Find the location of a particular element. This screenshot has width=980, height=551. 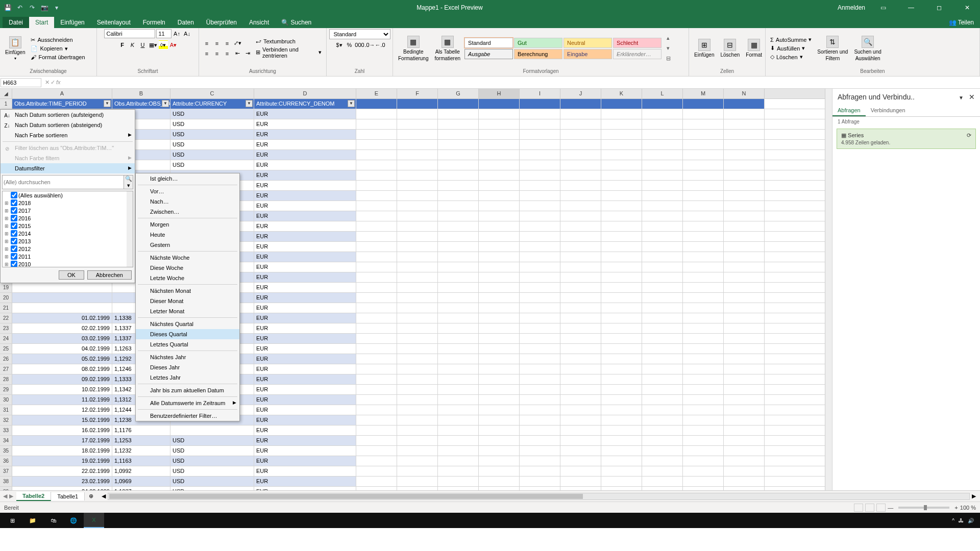

sort-color-item: Nach Farbe sortieren▶ is located at coordinates (67, 135).